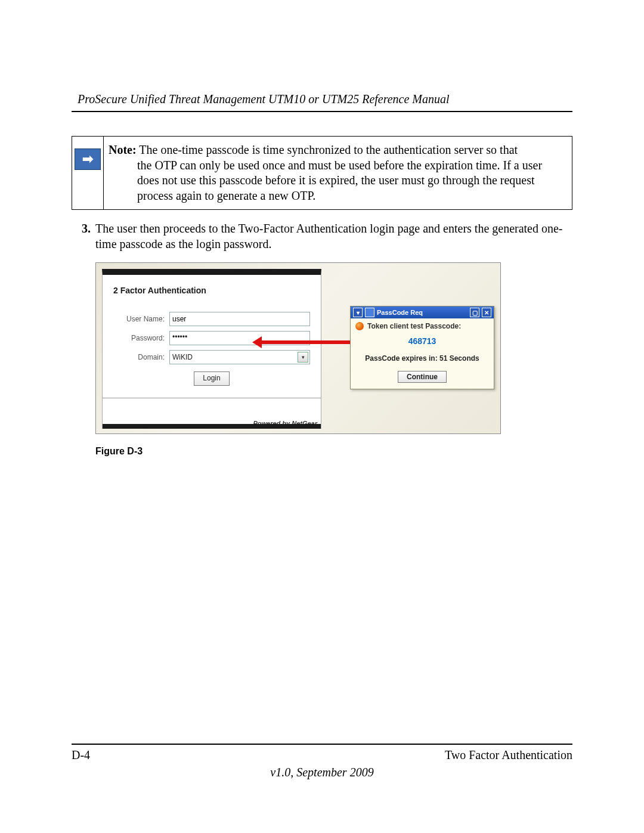 This screenshot has height=833, width=644. What do you see at coordinates (240, 357) in the screenshot?
I see `domain-select: WiKID ▾` at bounding box center [240, 357].